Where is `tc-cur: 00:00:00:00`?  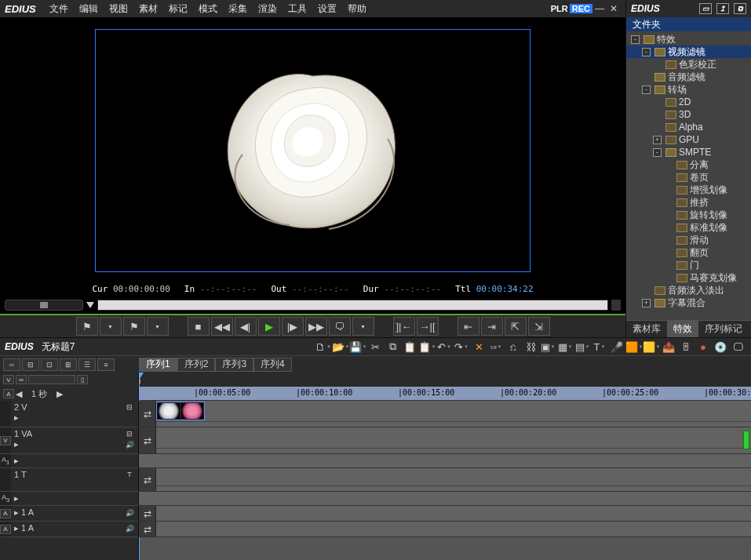
tc-cur: 00:00:00:00 is located at coordinates (141, 289).